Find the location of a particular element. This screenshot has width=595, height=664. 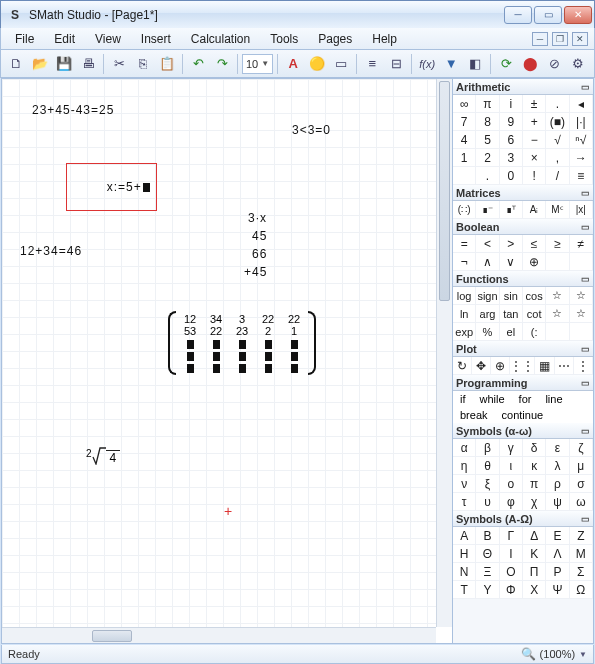

stack-3: 66 is located at coordinates (260, 254).